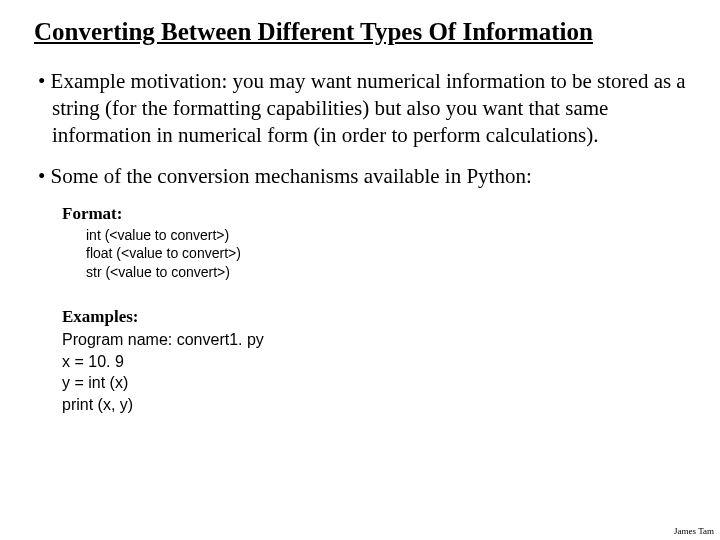 Image resolution: width=720 pixels, height=540 pixels. I want to click on format-line-str: str (<value to convert>), so click(386, 272).